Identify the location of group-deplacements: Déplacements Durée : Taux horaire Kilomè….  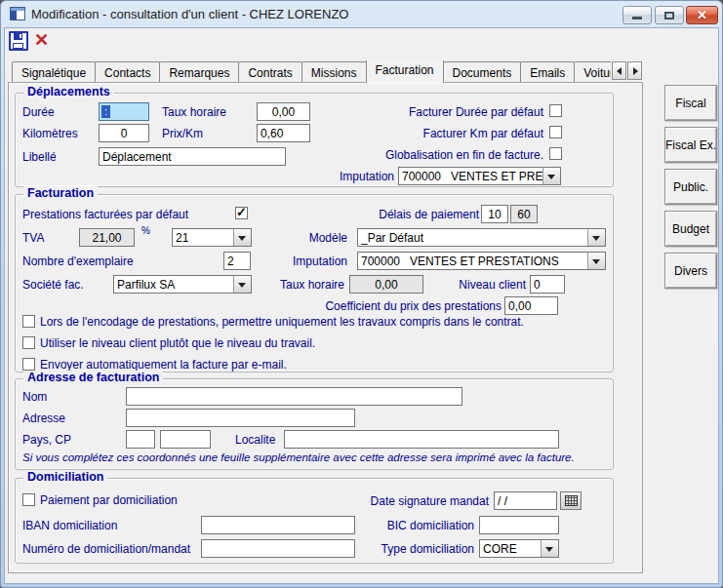
(314, 140).